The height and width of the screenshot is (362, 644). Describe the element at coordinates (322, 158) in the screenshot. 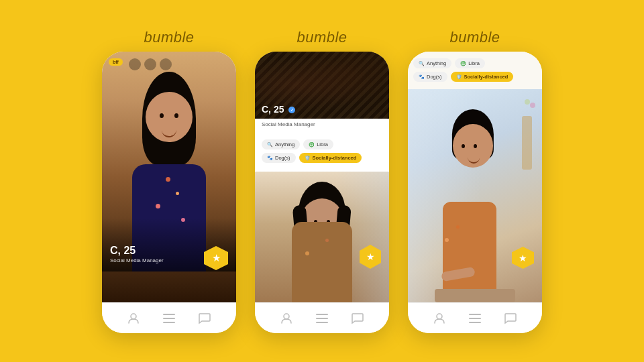

I see `tags-row-2: 🐾 Dog(s) 🛡️ Socially-distanced` at that location.